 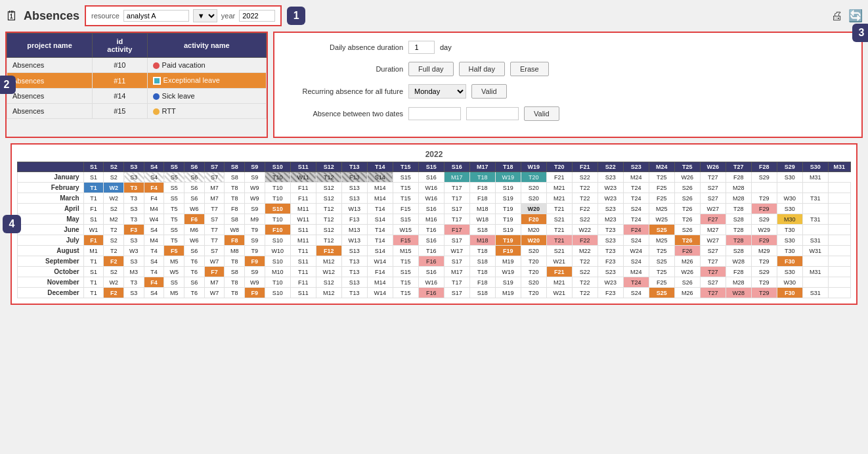 What do you see at coordinates (137, 76) in the screenshot?
I see `activity-table: project name idactivity activity name Ab…` at bounding box center [137, 76].